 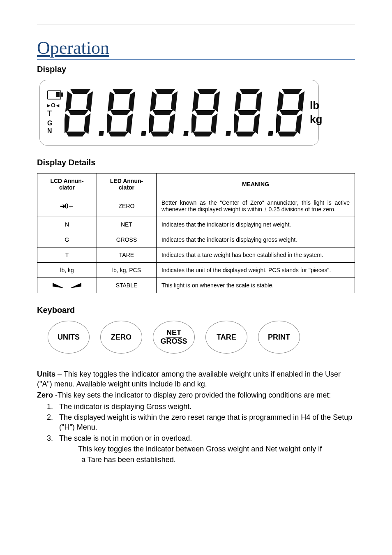 What do you see at coordinates (315, 113) in the screenshot?
I see `lcd-units: lb kg` at bounding box center [315, 113].